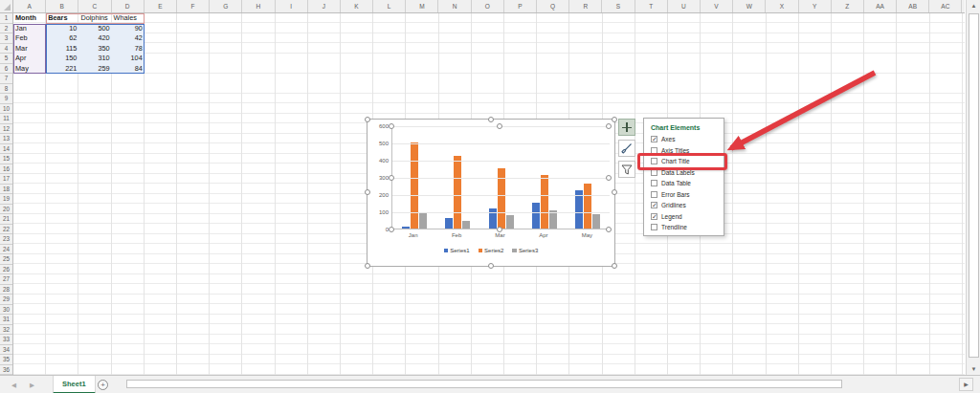  I want to click on column-header-K: K, so click(357, 6).